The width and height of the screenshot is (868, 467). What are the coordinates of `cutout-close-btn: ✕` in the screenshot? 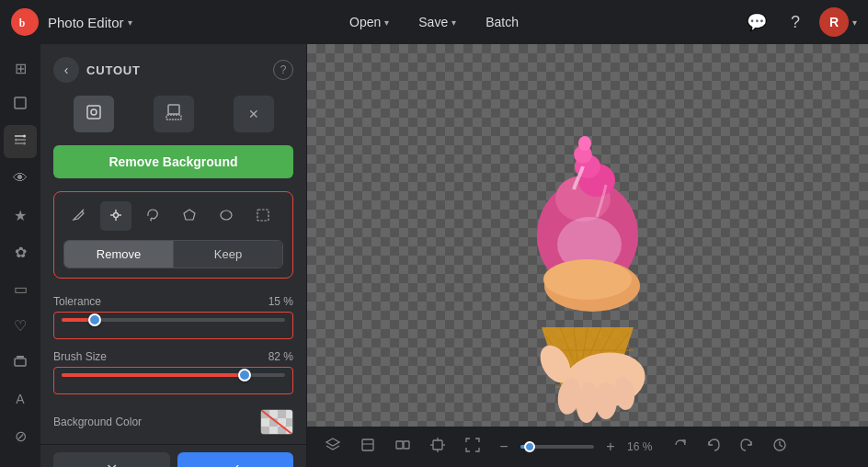 It's located at (254, 114).